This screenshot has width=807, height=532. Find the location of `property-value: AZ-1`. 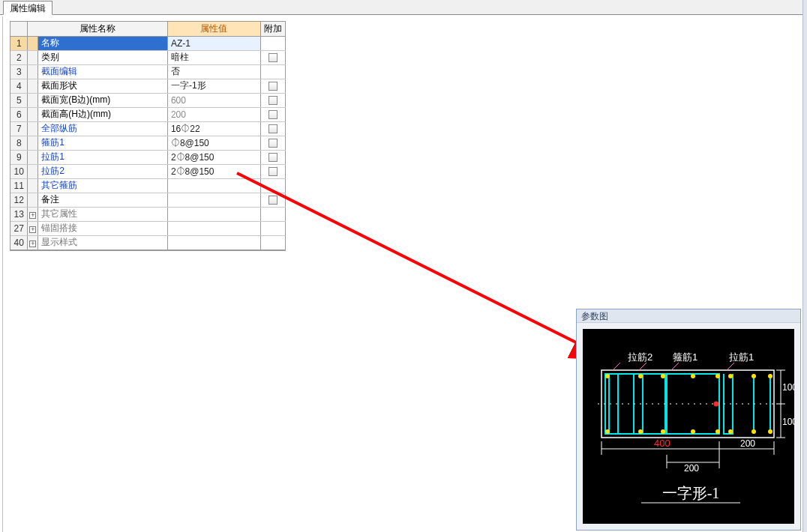

property-value: AZ-1 is located at coordinates (214, 43).